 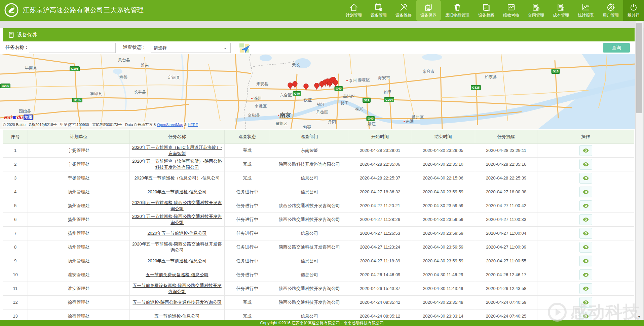 I want to click on remind-time-cell: 2020-04-27 18:00:38, so click(x=506, y=192).